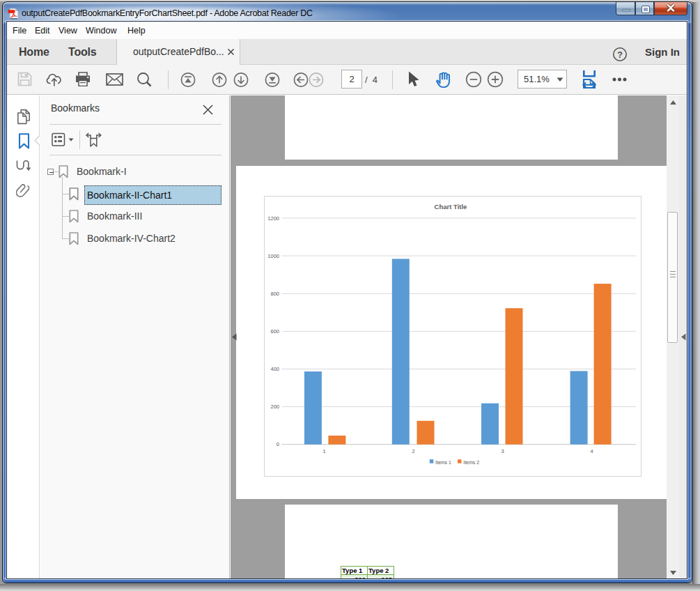 The height and width of the screenshot is (591, 700). What do you see at coordinates (502, 452) in the screenshot?
I see `svg-text: 3` at bounding box center [502, 452].